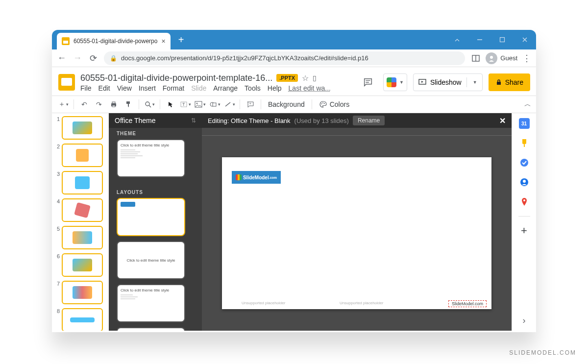 This screenshot has width=588, height=364. Describe the element at coordinates (524, 143) in the screenshot. I see `keep-icon` at that location.